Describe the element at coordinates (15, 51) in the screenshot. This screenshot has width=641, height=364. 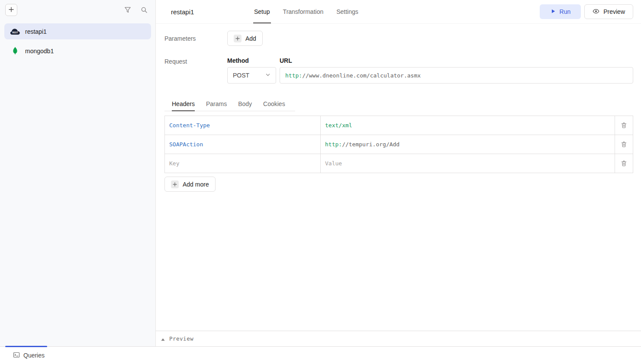
I see `mongodb-leaf-icon` at that location.